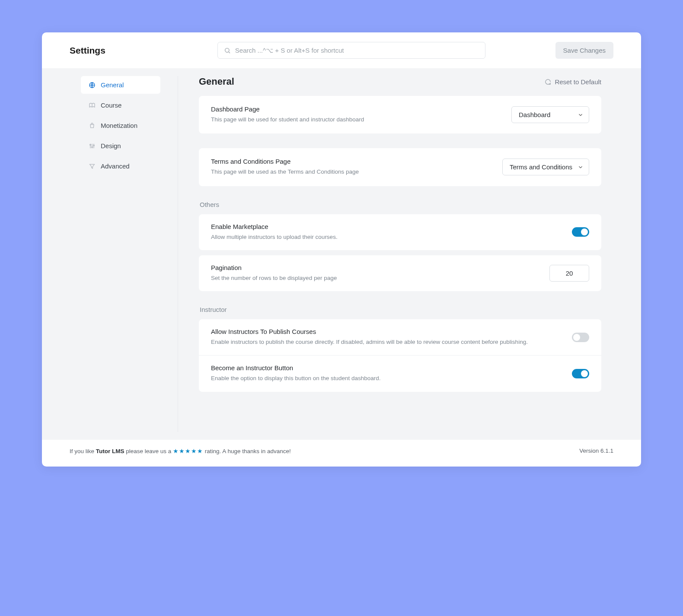  I want to click on footer-suffix: rating. A huge thanks in advance!, so click(247, 451).